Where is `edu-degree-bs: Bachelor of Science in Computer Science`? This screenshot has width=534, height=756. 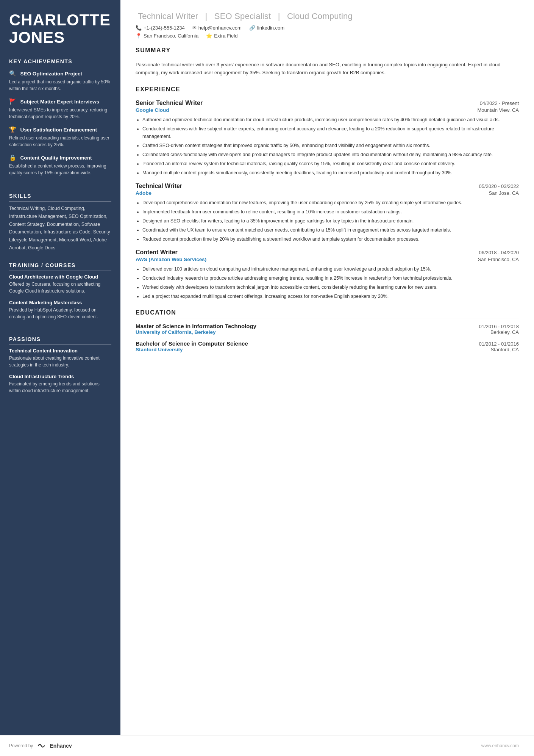
edu-degree-bs: Bachelor of Science in Computer Science is located at coordinates (192, 343).